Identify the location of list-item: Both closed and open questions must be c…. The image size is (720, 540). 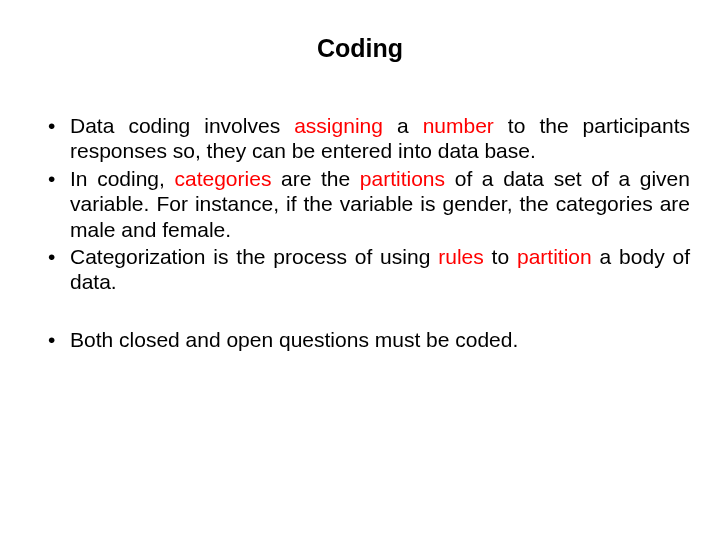
(366, 340).